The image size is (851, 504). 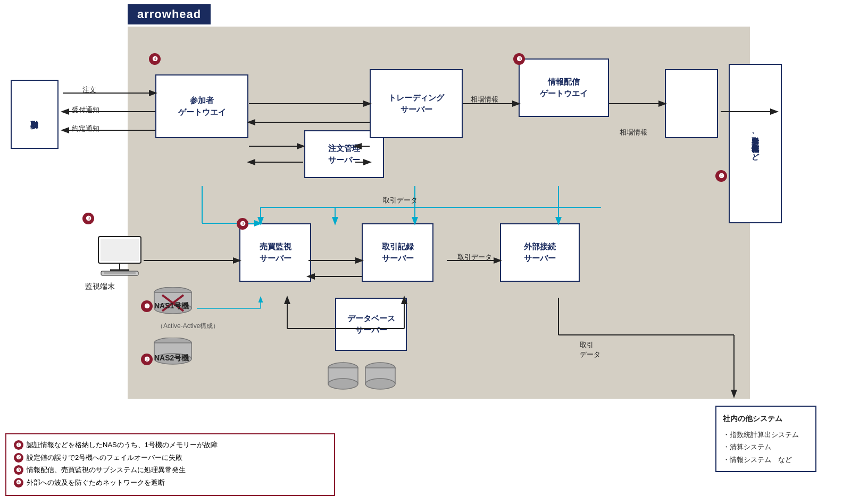 What do you see at coordinates (485, 99) in the screenshot?
I see `label-market-info-1: 相場情報` at bounding box center [485, 99].